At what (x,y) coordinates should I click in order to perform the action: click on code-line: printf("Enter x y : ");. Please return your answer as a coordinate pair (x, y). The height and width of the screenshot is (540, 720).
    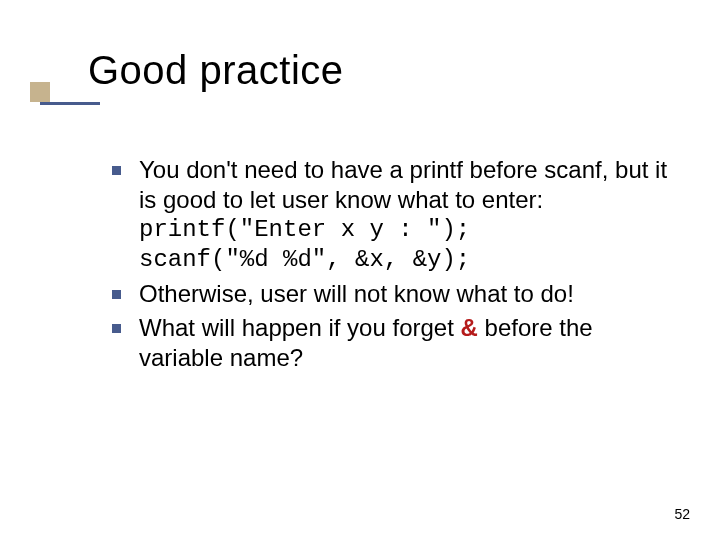
    Looking at the image, I should click on (406, 230).